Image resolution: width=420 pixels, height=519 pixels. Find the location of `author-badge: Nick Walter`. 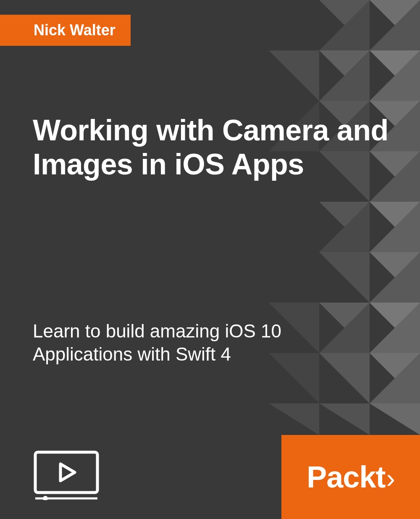

author-badge: Nick Walter is located at coordinates (66, 30).